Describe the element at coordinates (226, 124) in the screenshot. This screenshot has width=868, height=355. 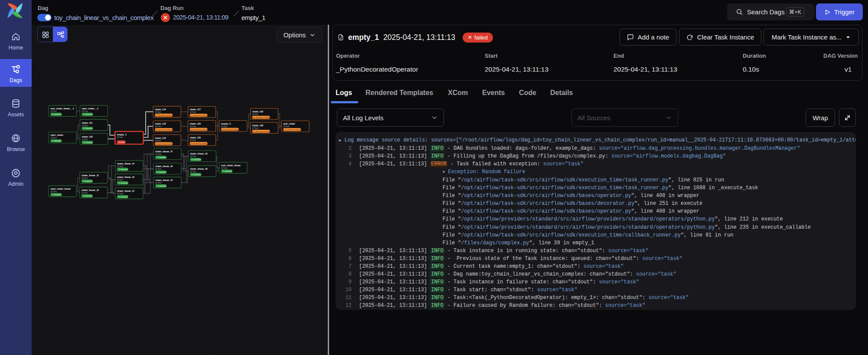
I see `svg-text: empty_2` at that location.